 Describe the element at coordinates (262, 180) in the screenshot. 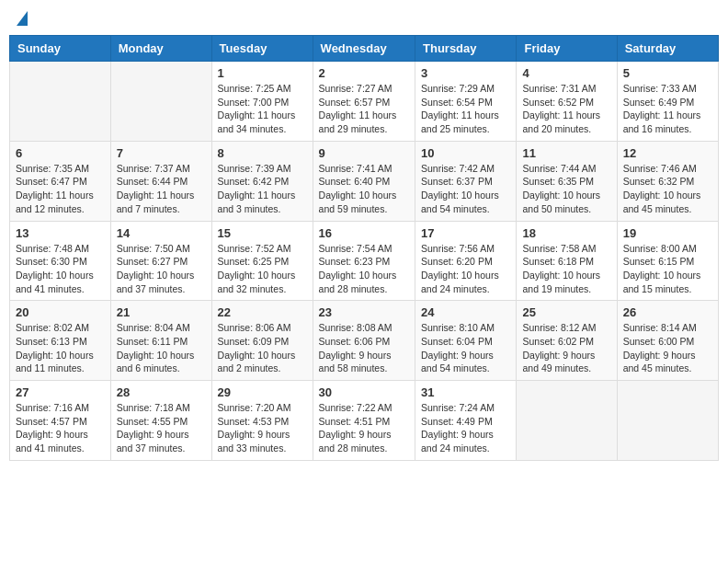

I see `calendar-day-cell: 8Sunrise: 7:39 AM Sunset: 6:42 PM Daylig…` at that location.